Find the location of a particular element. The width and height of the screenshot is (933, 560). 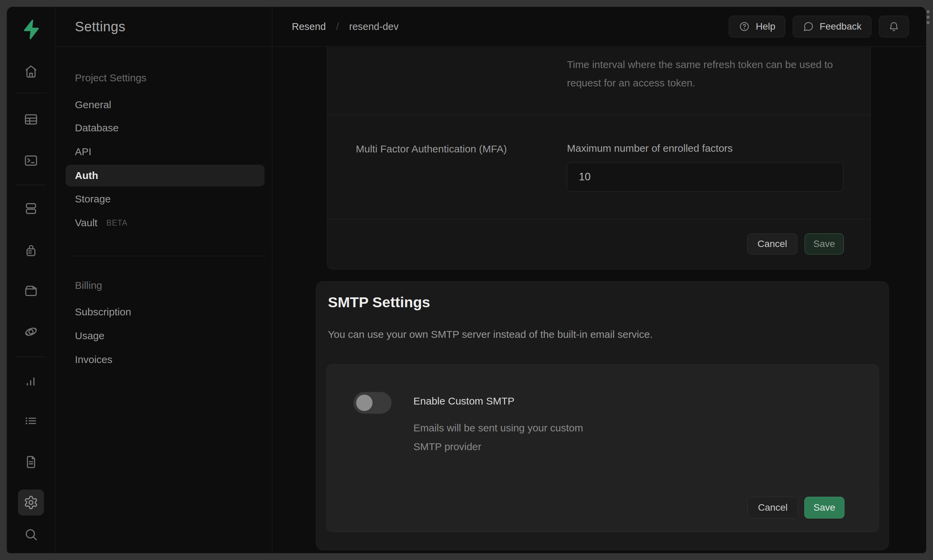

logs-icon is located at coordinates (31, 421).